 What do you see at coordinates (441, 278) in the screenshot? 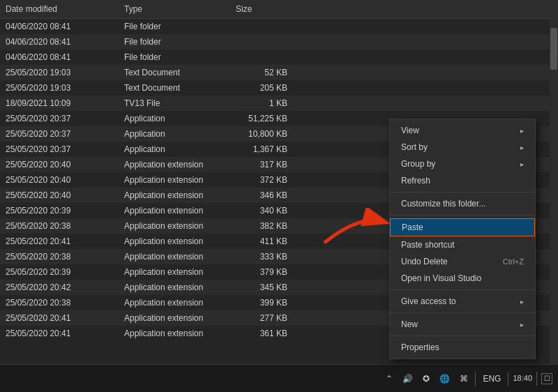
I see `menu-item-label: Open in Visual Studio` at bounding box center [441, 278].